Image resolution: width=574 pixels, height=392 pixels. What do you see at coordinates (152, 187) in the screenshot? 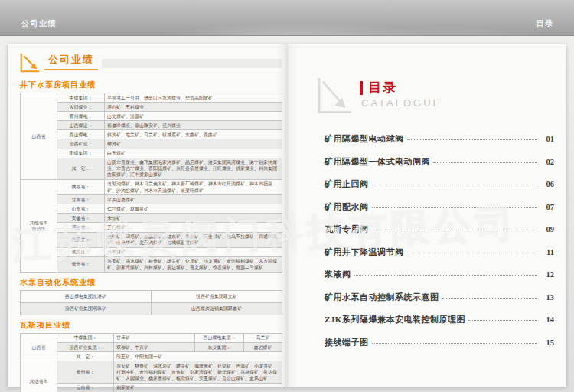
I see `table-row: 其他省市 自治区 陕西省： 老彩沟煤矿、神木乌兰色太矿、神木新厂岭煤矿、神木市红…` at bounding box center [152, 187].